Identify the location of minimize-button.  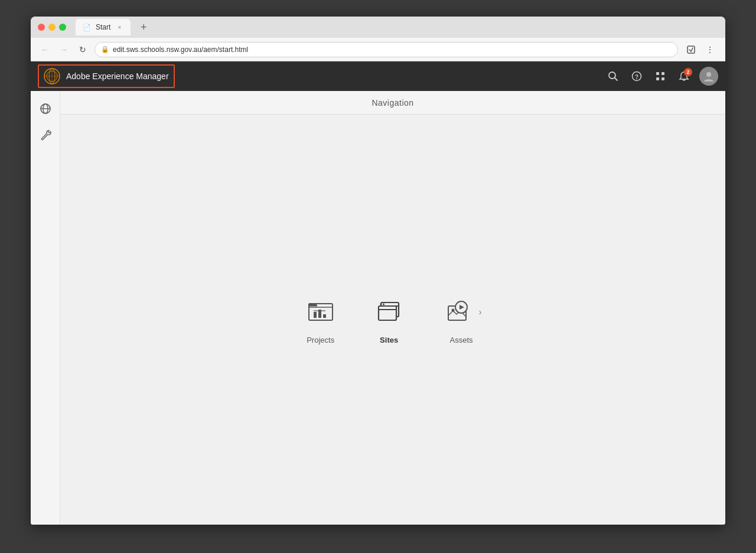
(52, 27).